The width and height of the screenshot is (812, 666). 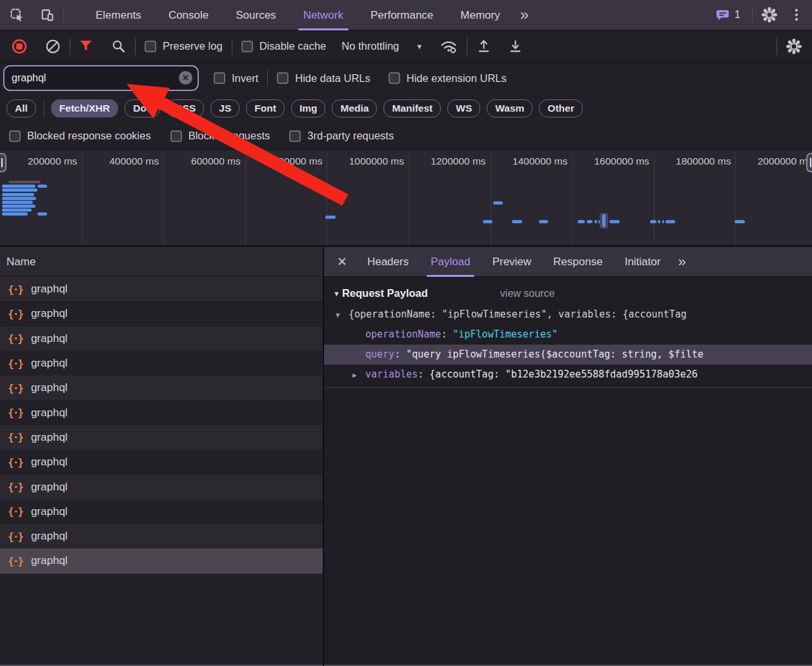 What do you see at coordinates (119, 46) in the screenshot?
I see `search-icon` at bounding box center [119, 46].